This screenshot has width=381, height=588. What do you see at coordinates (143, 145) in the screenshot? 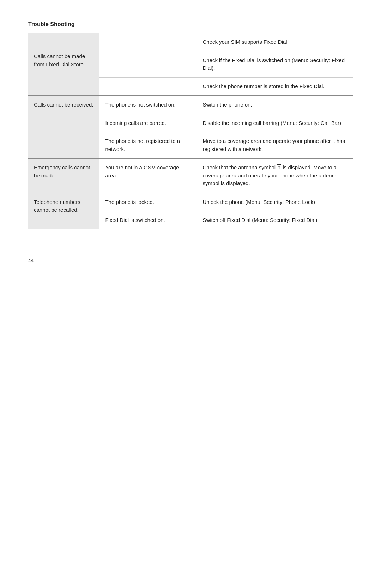
I see `cause-label: The phone is not registered to a network…` at bounding box center [143, 145].